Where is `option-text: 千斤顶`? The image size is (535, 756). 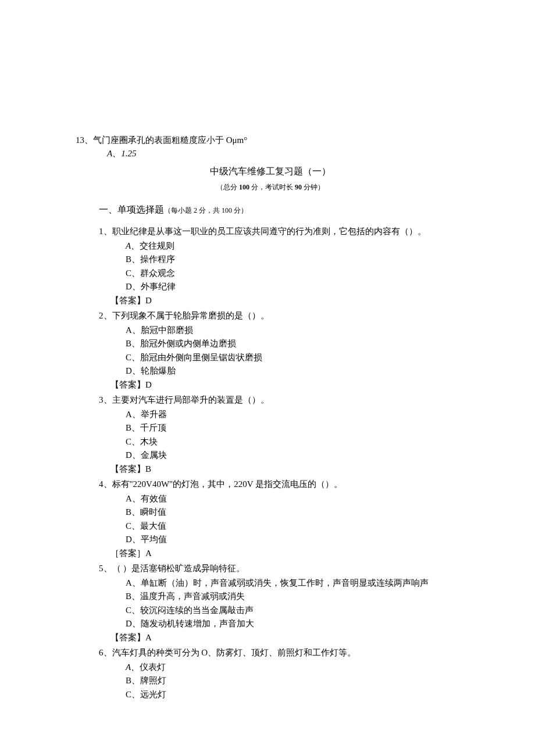 option-text: 千斤顶 is located at coordinates (154, 428).